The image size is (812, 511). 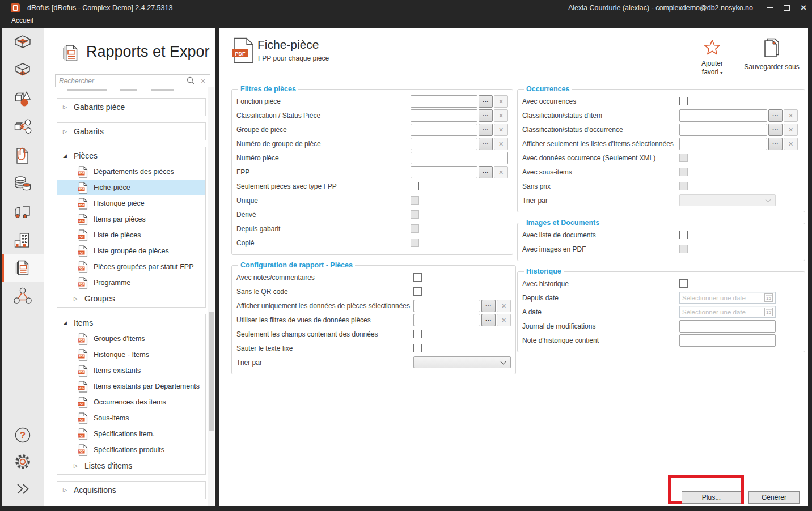 What do you see at coordinates (132, 267) in the screenshot?
I see `tree-item: PDFPièces groupées par statut FPP` at bounding box center [132, 267].